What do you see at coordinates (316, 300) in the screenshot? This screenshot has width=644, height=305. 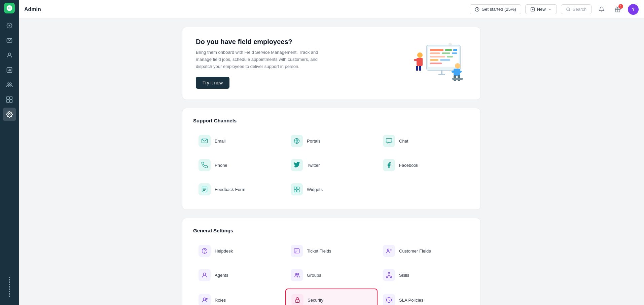 I see `security-label: Security` at bounding box center [316, 300].